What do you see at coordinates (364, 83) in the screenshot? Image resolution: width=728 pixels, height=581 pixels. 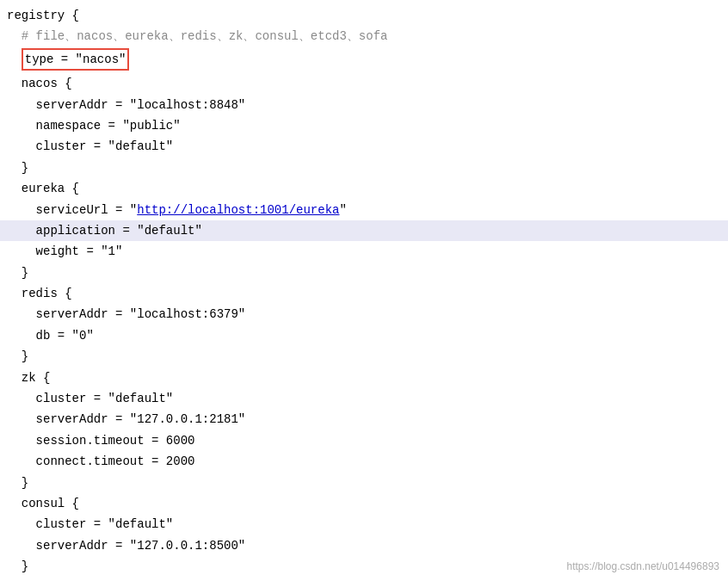 I see `code-line: nacos {` at bounding box center [364, 83].